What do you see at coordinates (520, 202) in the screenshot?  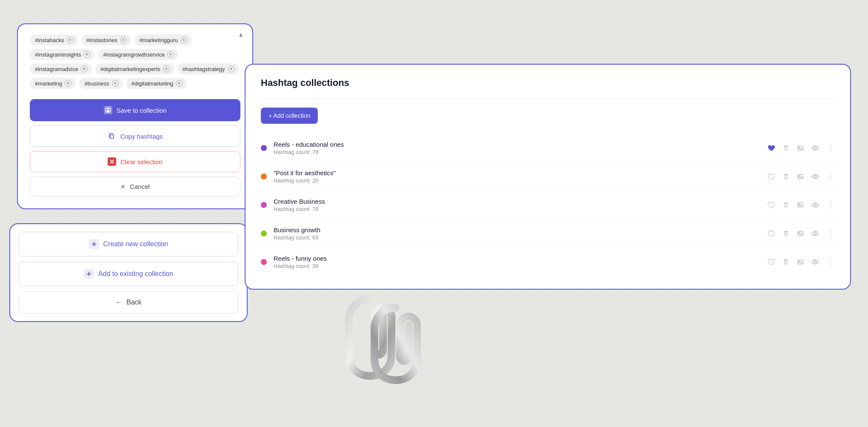 I see `collection-name: Creative Business` at bounding box center [520, 202].